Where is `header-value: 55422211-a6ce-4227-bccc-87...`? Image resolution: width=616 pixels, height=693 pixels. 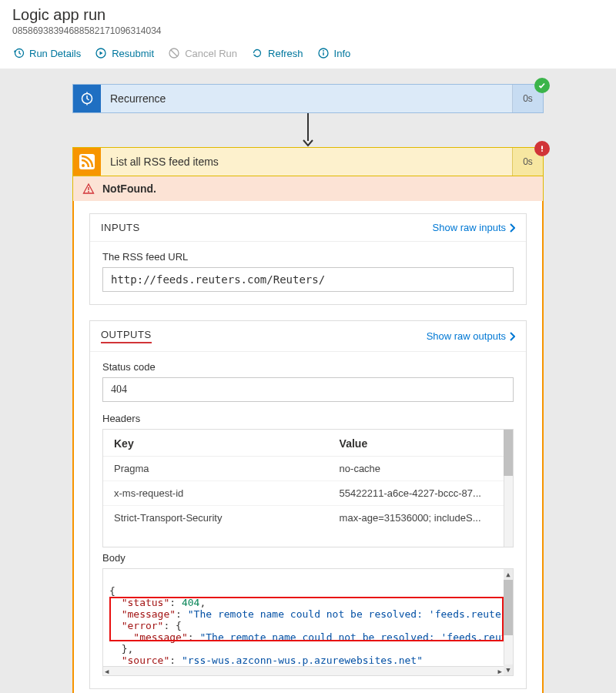
header-value: 55422211-a6ce-4227-bccc-87... is located at coordinates (420, 494).